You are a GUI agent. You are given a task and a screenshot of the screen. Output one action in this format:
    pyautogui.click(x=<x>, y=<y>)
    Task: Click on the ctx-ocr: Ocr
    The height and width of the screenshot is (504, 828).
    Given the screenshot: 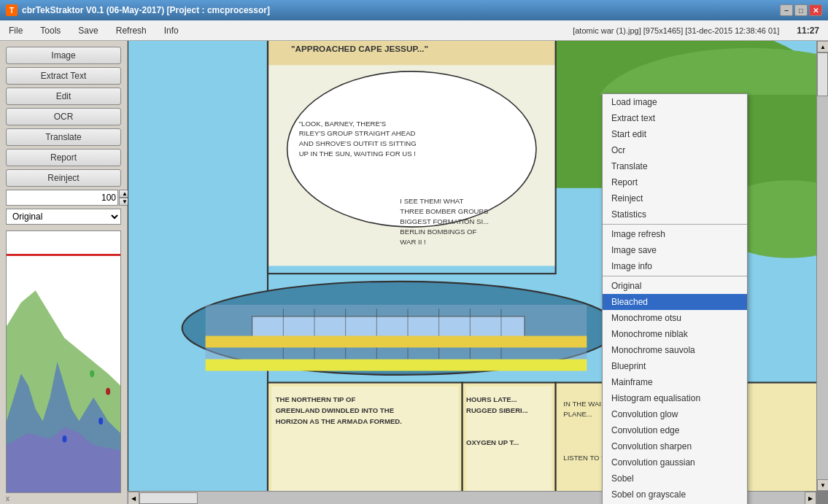 What is the action you would take?
    pyautogui.click(x=675, y=150)
    